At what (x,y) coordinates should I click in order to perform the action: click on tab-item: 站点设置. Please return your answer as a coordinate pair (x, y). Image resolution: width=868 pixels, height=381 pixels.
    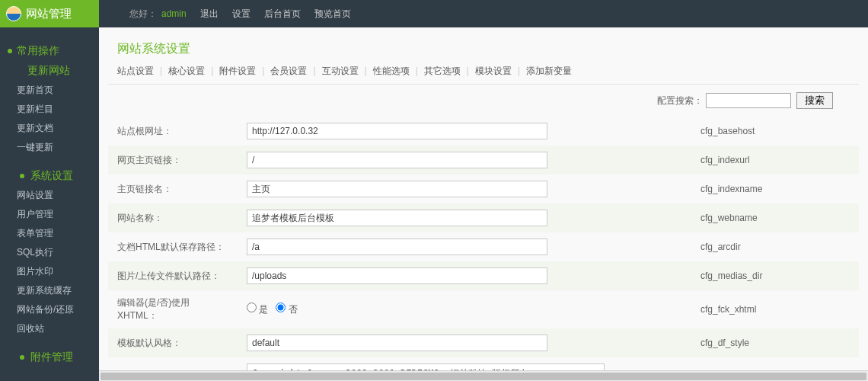
    Looking at the image, I should click on (136, 71).